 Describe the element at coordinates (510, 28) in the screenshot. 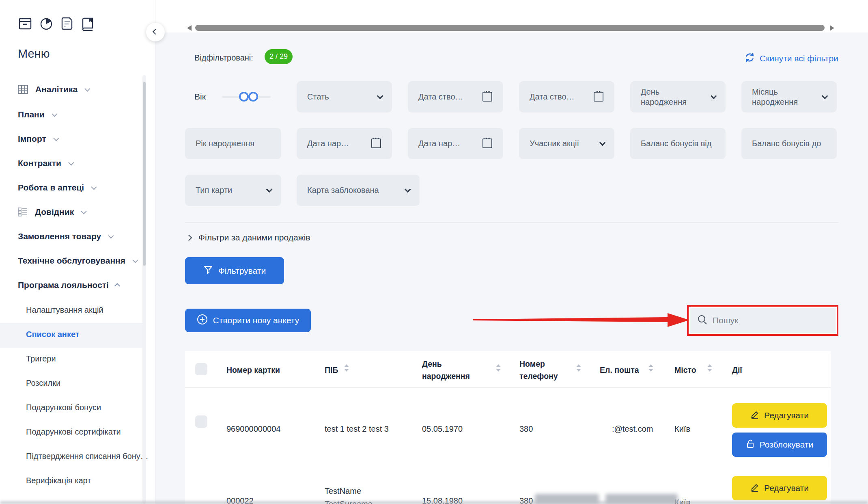

I see `hscroll-thumb` at that location.